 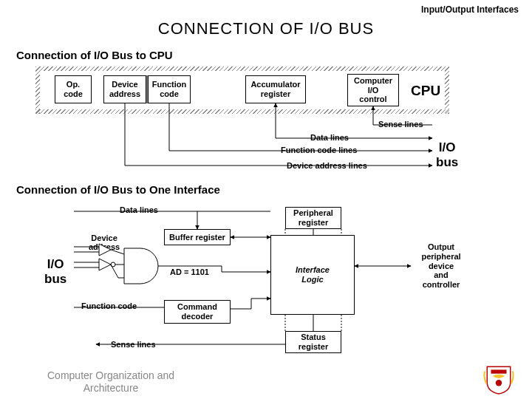 I want to click on section2-heading: Connection of I/O Bus to One Interface, so click(x=118, y=189).